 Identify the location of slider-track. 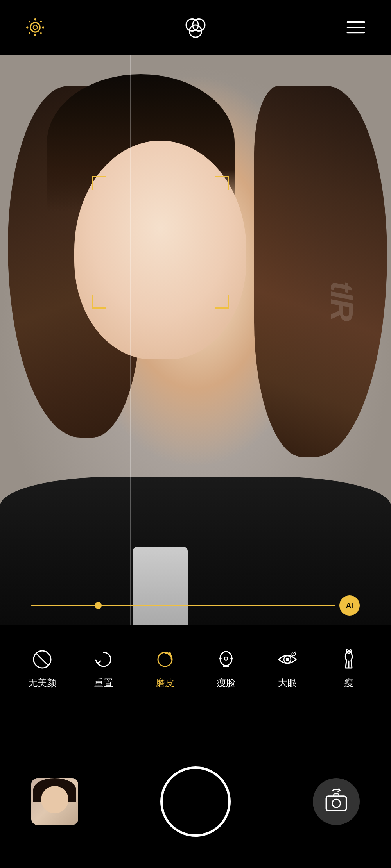
(183, 605).